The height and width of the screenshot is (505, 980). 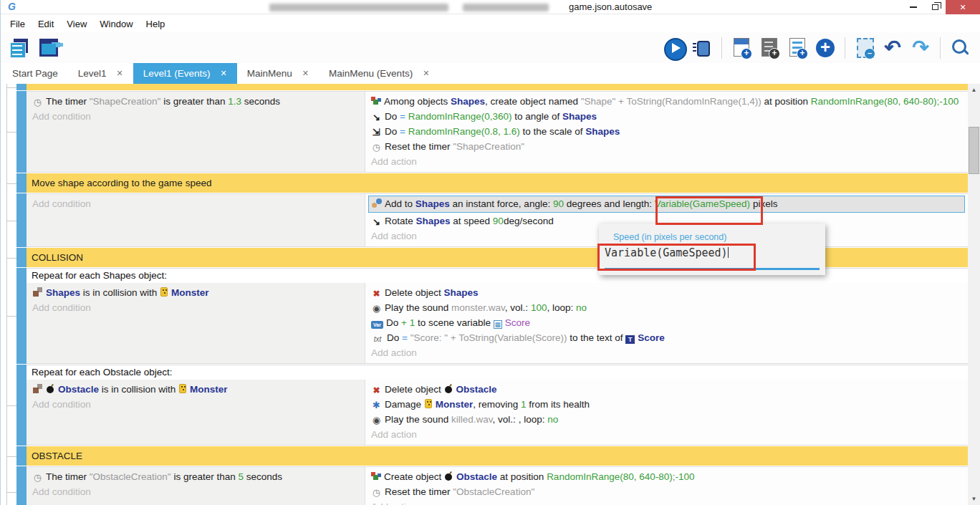 I want to click on action-row: txtDo = "Score: " + ToString(Variable(Sc…, so click(x=666, y=338).